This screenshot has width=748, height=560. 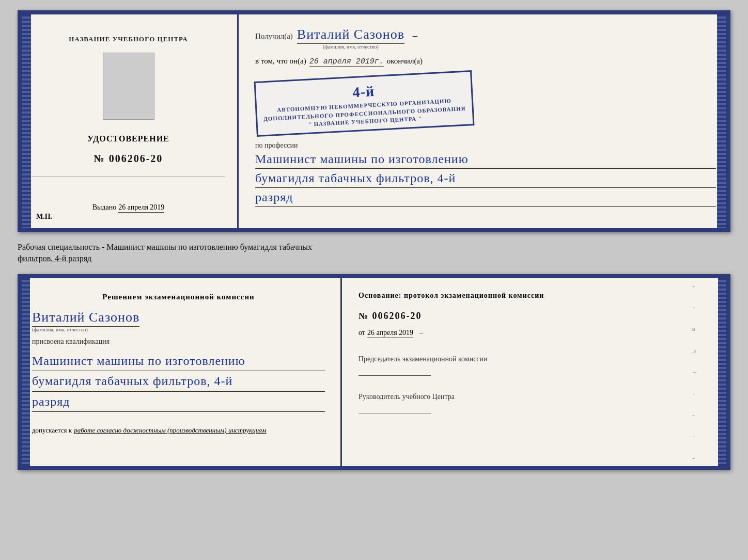 I want to click on right-decorative-strip, so click(x=722, y=121).